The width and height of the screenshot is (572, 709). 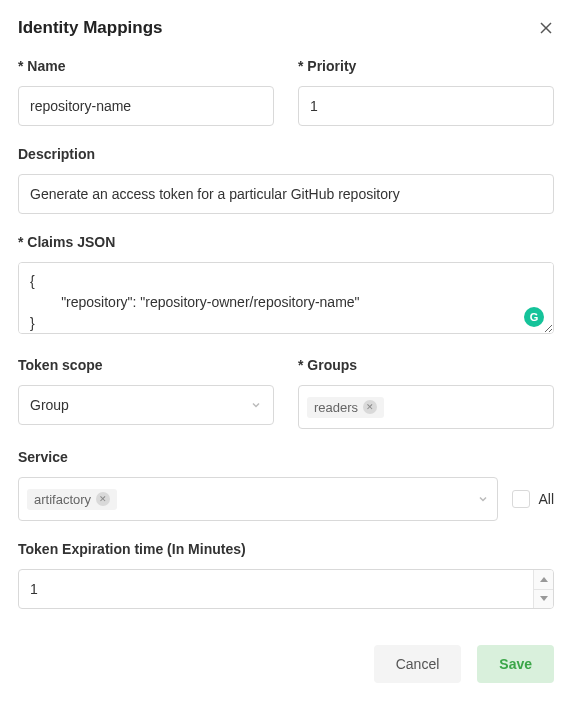 I want to click on description-field-group: Description, so click(x=286, y=180).